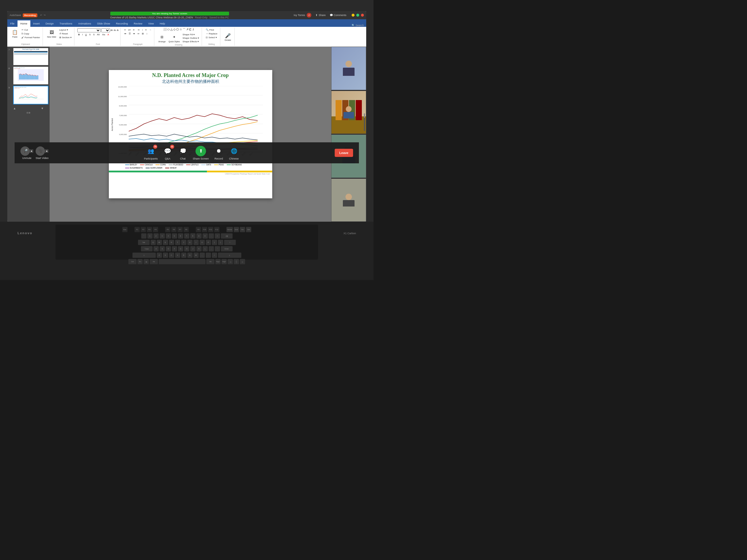 This screenshot has height=560, width=747. What do you see at coordinates (168, 249) in the screenshot?
I see `key-d: D` at bounding box center [168, 249].